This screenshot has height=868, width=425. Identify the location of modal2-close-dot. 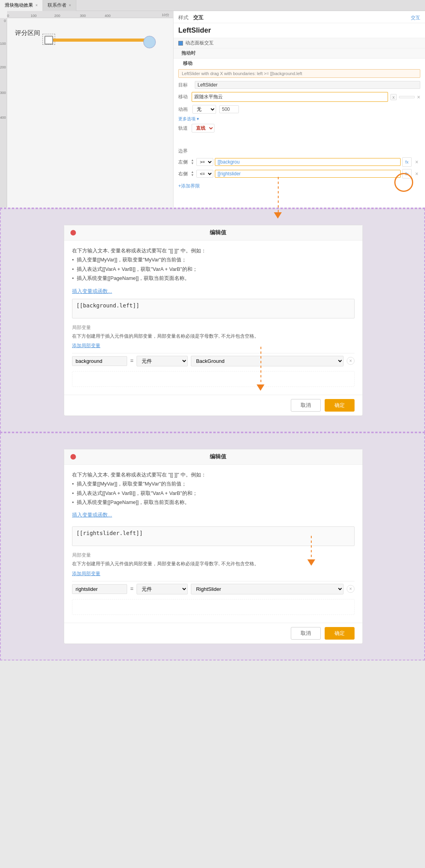
(73, 457).